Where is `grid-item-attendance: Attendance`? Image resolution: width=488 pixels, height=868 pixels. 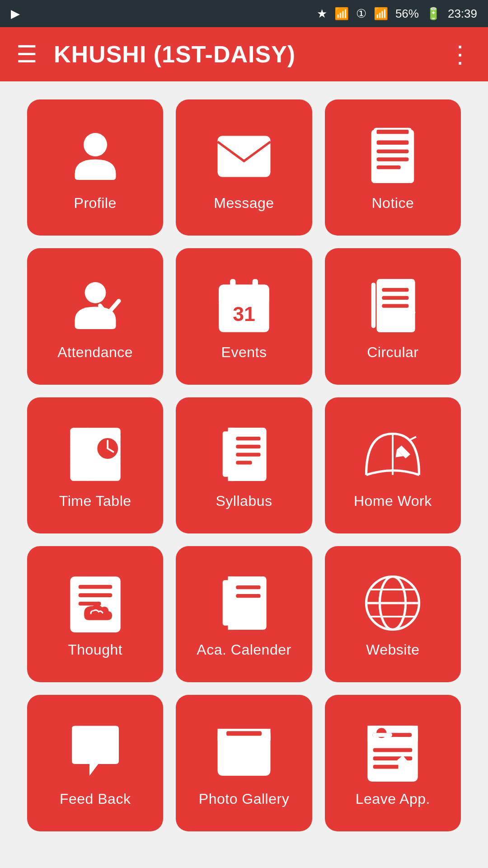 grid-item-attendance: Attendance is located at coordinates (95, 316).